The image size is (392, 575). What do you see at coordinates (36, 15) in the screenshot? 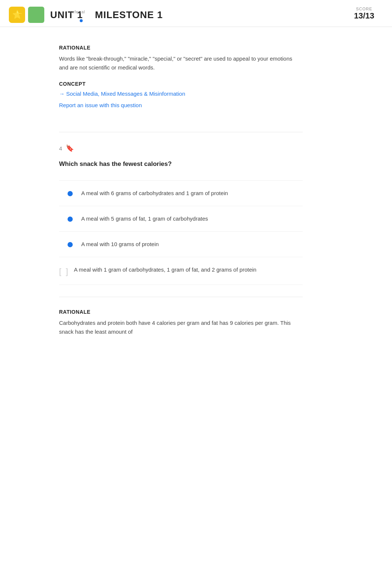
I see `green-icon` at bounding box center [36, 15].